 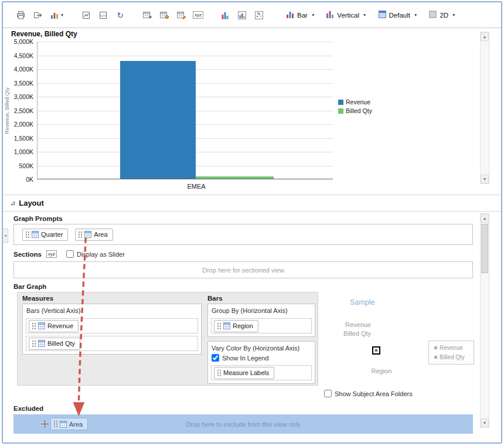 What do you see at coordinates (21, 15) in the screenshot?
I see `print-icon` at bounding box center [21, 15].